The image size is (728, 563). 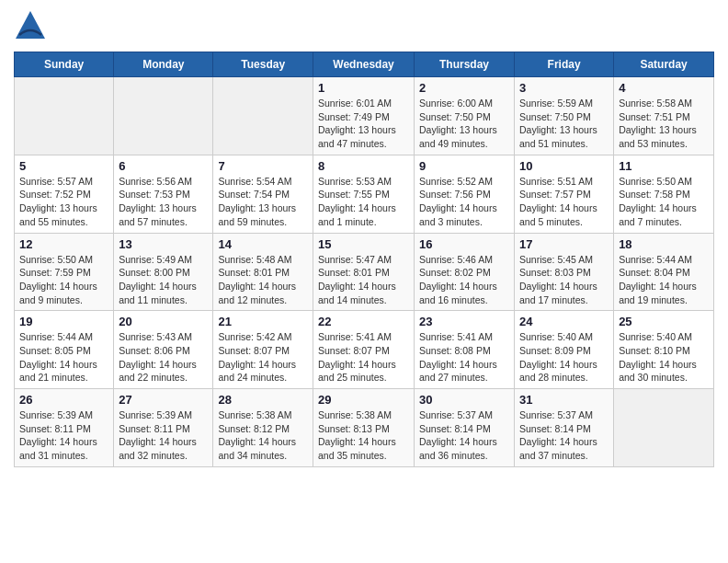 What do you see at coordinates (564, 429) in the screenshot?
I see `calendar-day-cell: 31Sunrise: 5:37 AMSunset: 8:14 PMDayligh…` at bounding box center [564, 429].